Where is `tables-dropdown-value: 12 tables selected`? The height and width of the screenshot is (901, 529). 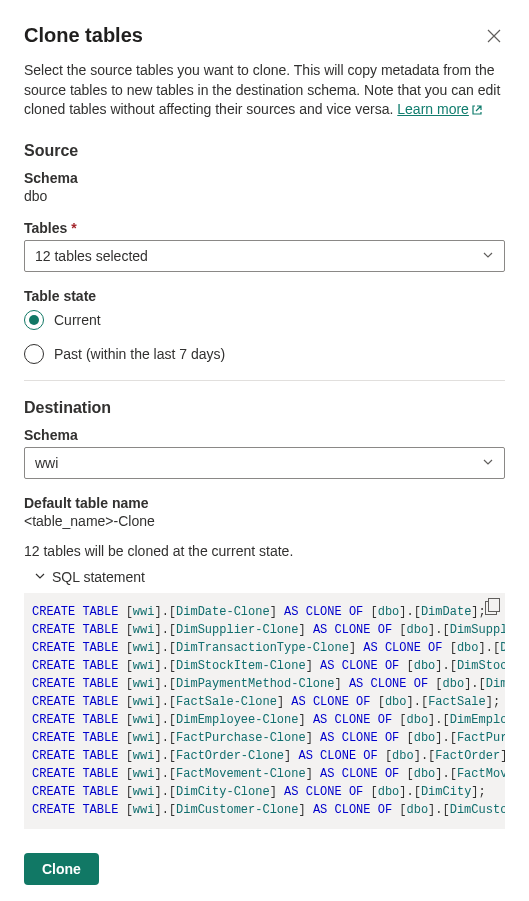
tables-dropdown-value: 12 tables selected is located at coordinates (92, 256).